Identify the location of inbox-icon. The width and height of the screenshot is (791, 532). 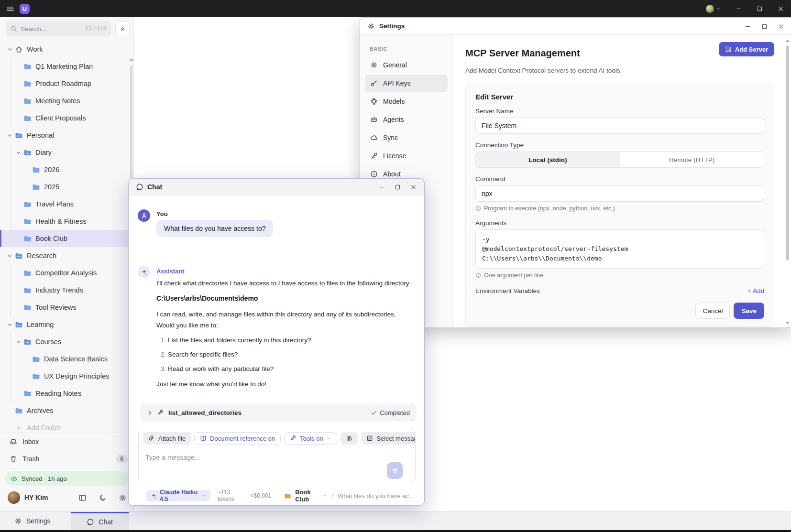
(13, 442).